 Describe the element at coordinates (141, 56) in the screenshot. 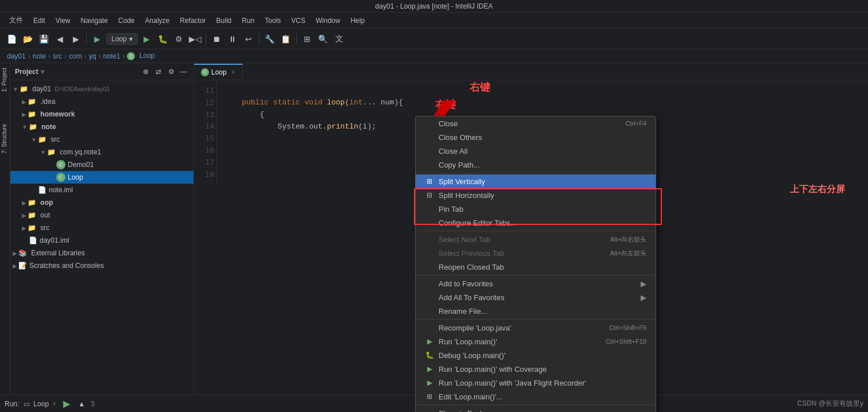

I see `breadcrumb-loop: C Loop` at that location.